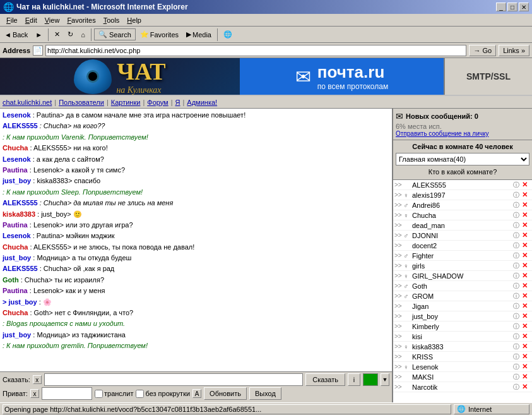 The image size is (532, 415). What do you see at coordinates (38, 51) in the screenshot?
I see `page-icon: 📄` at bounding box center [38, 51].